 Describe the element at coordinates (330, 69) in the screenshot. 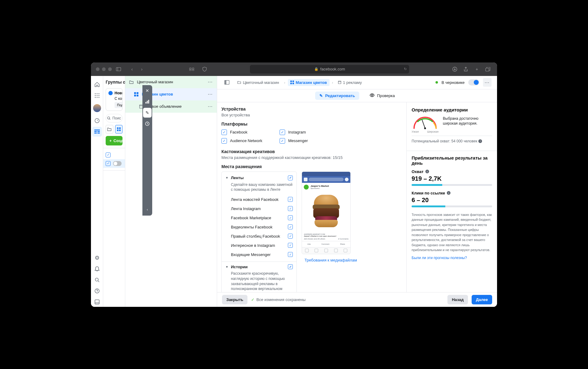

I see `url-bar: 🔒 facebook.com ↻` at that location.